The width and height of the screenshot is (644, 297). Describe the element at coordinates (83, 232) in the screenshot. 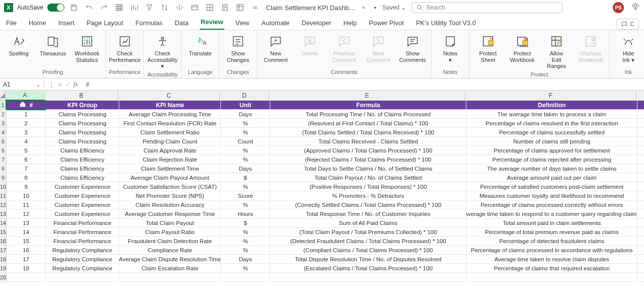

I see `cell: Financial Performance` at that location.